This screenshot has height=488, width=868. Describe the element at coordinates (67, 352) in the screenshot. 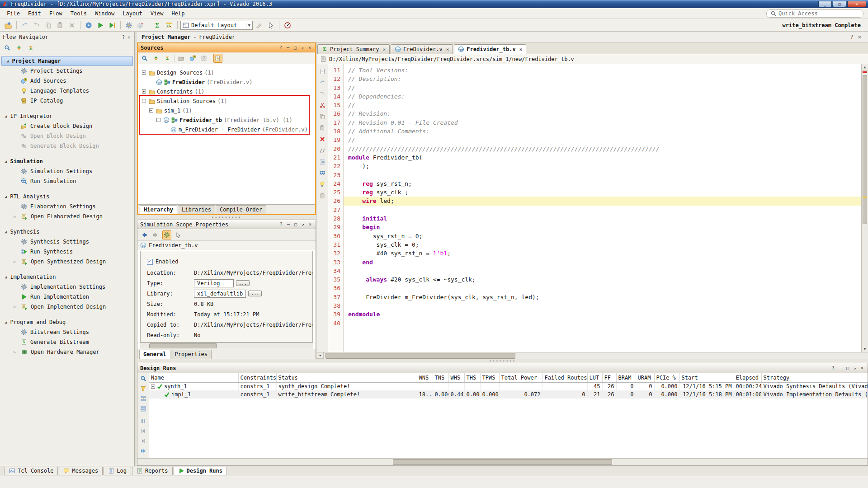

I see `flow-item-open-hardware-manager: ▷Open Hardware Manager` at that location.